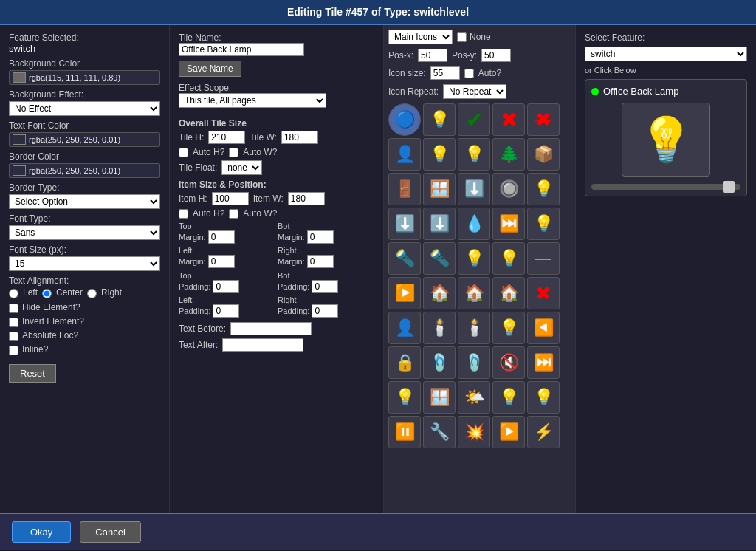 Image resolution: width=756 pixels, height=551 pixels. What do you see at coordinates (260, 213) in the screenshot?
I see `item-auto-w-label: Auto W?` at bounding box center [260, 213].